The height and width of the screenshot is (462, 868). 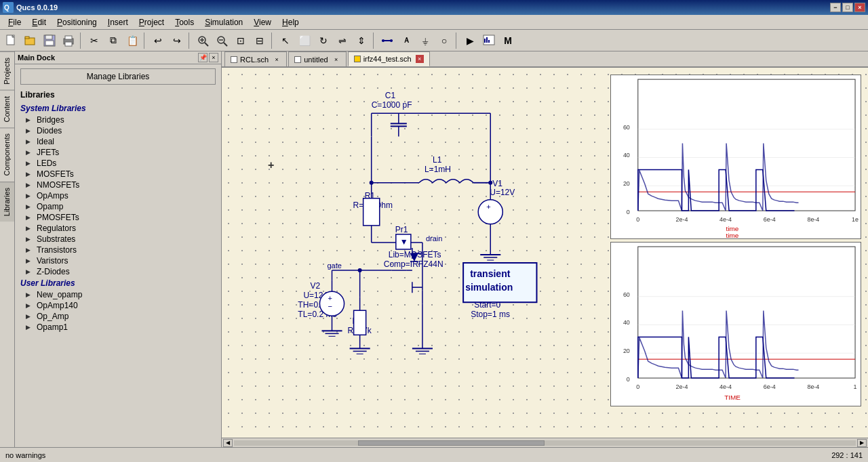 What do you see at coordinates (118, 239) in the screenshot?
I see `tree-item-substrates: ▶ Substrates` at bounding box center [118, 239].